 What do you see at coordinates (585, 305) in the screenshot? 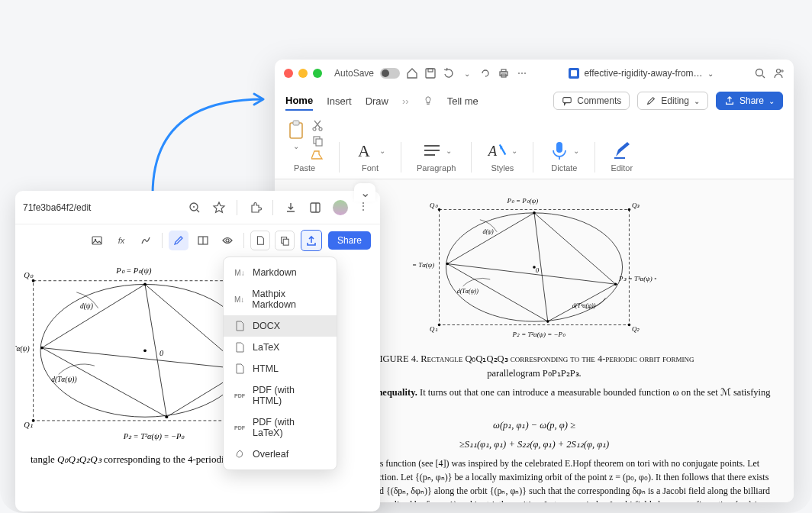
I see `svg-text: d(T²α(ψ))` at bounding box center [585, 305].